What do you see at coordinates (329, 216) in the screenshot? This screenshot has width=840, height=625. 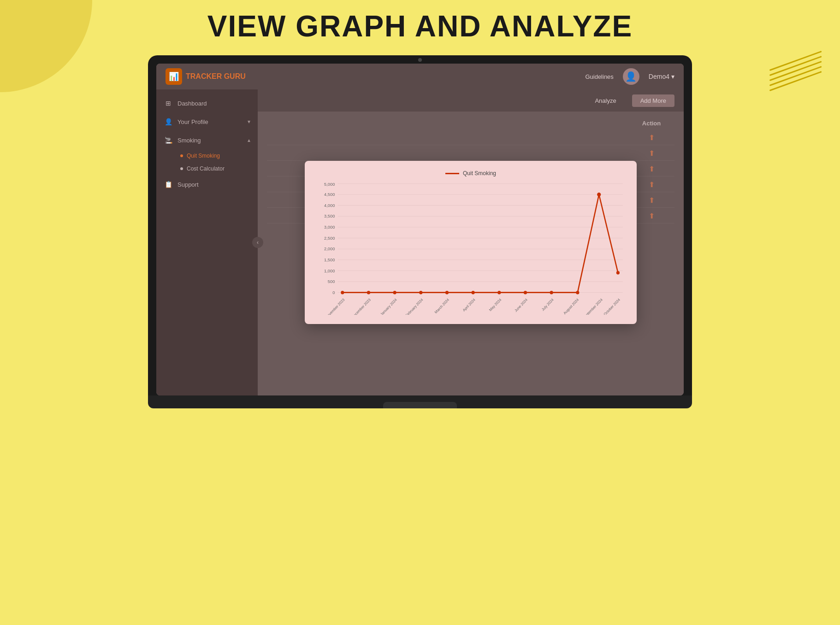 I see `svg-text: 3,500` at bounding box center [329, 216].